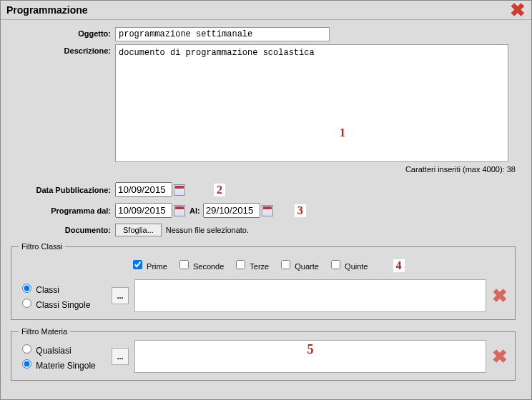 Image resolution: width=532 pixels, height=400 pixels. Describe the element at coordinates (319, 265) in the screenshot. I see `classi-checkbox-row: Prime Seconde Terze Quarte Quinte 4` at that location.